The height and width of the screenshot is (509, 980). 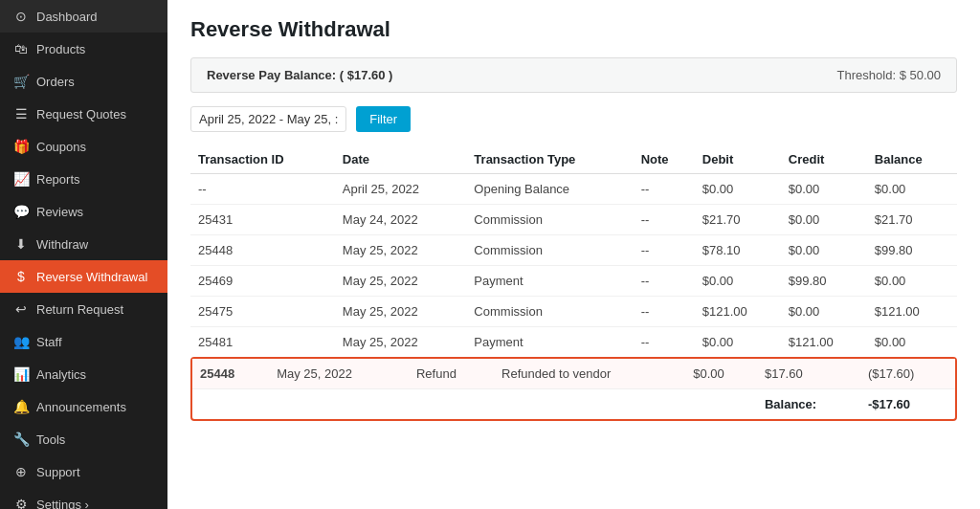 What do you see at coordinates (738, 251) in the screenshot?
I see `cell-debit: $78.10` at bounding box center [738, 251].